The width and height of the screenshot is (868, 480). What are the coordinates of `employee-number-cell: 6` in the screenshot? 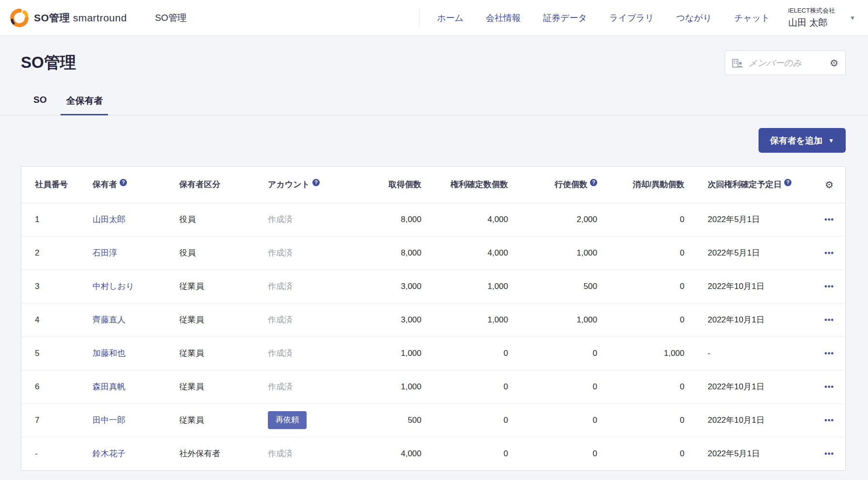 It's located at (50, 387).